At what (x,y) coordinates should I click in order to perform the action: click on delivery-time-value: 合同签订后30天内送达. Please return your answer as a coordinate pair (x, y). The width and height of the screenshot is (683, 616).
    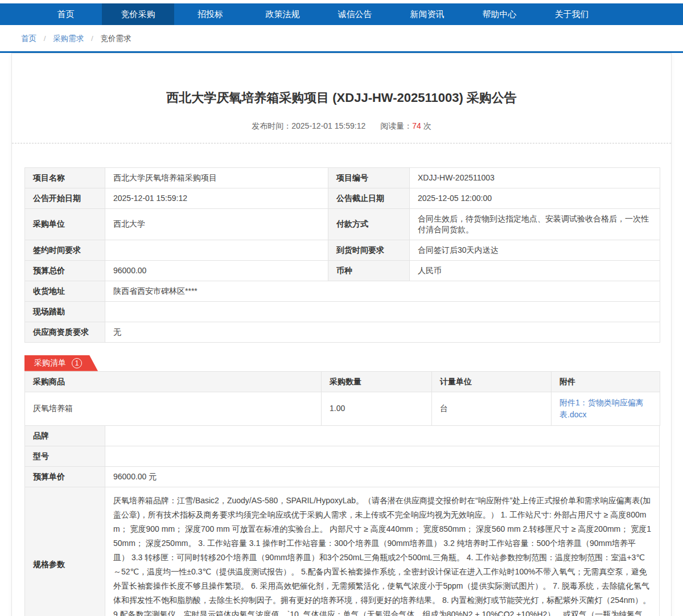
    Looking at the image, I should click on (535, 250).